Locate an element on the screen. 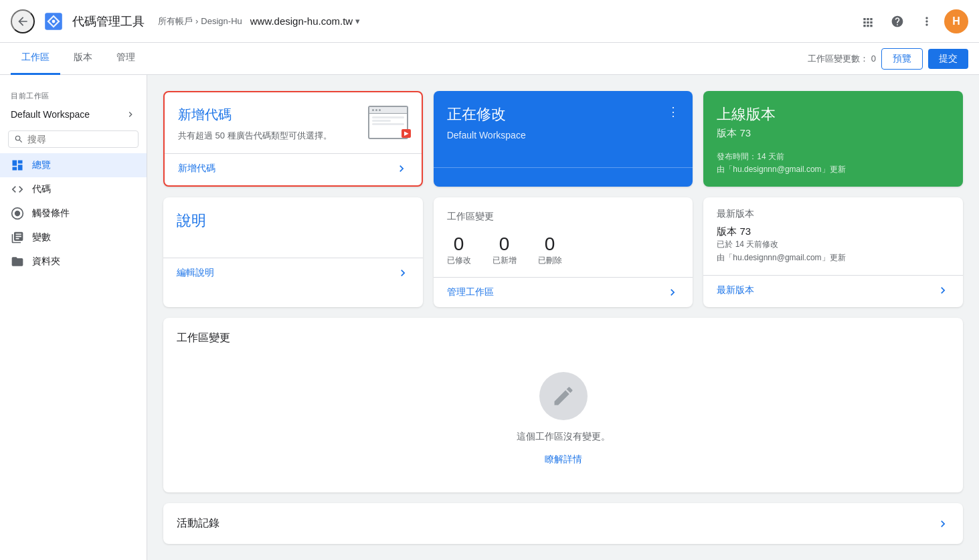  live-version-number: 版本 73 is located at coordinates (833, 134).